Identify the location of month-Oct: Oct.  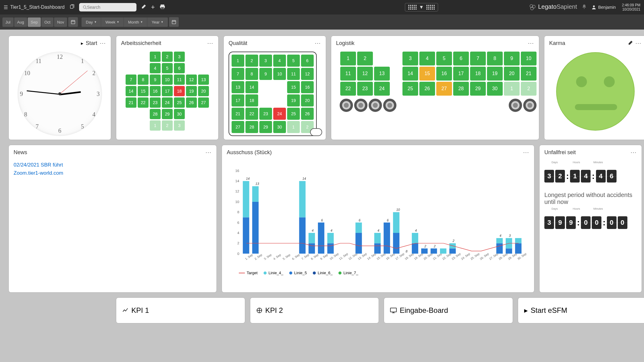
(47, 22).